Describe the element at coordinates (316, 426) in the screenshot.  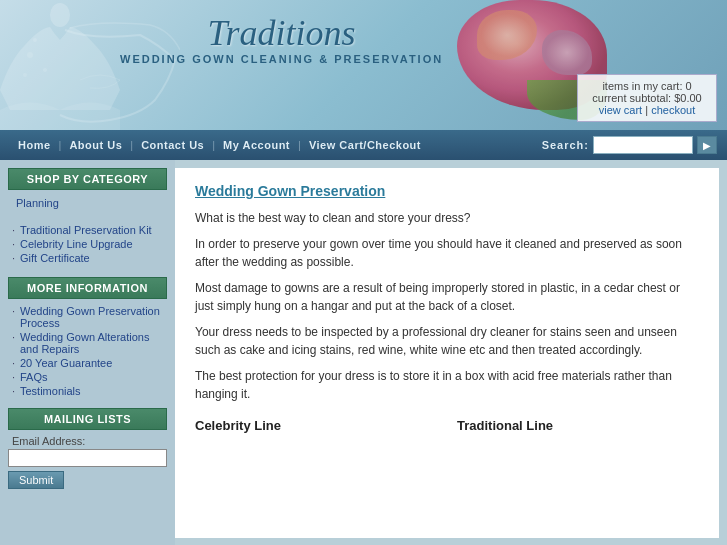
I see `celebrity-line-title: Celebrity Line` at that location.